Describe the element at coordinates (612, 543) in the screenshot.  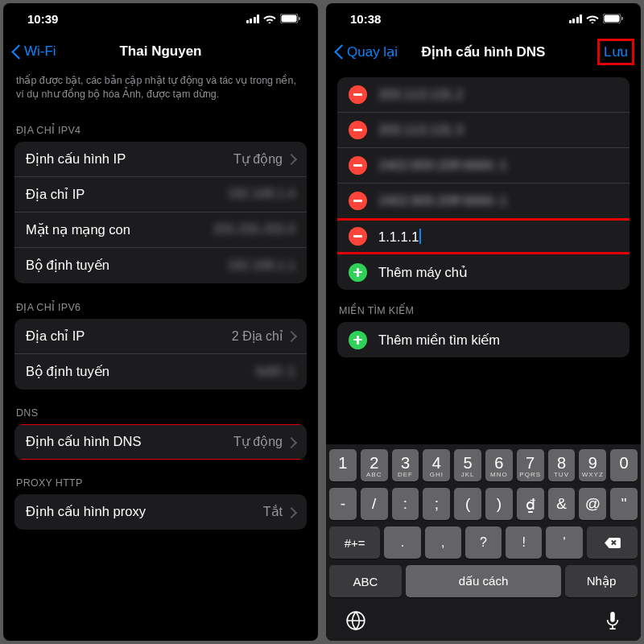
I see `key-backspace` at that location.